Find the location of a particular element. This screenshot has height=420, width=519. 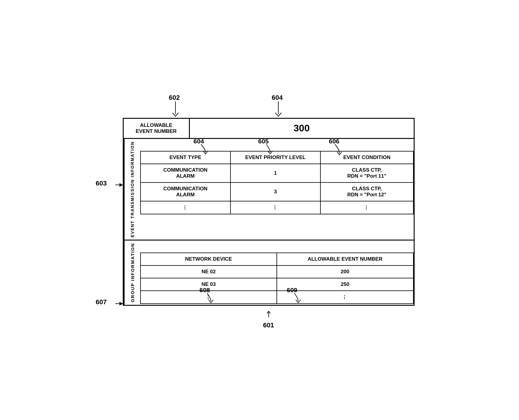

ref-602-label: 602 is located at coordinates (175, 97).